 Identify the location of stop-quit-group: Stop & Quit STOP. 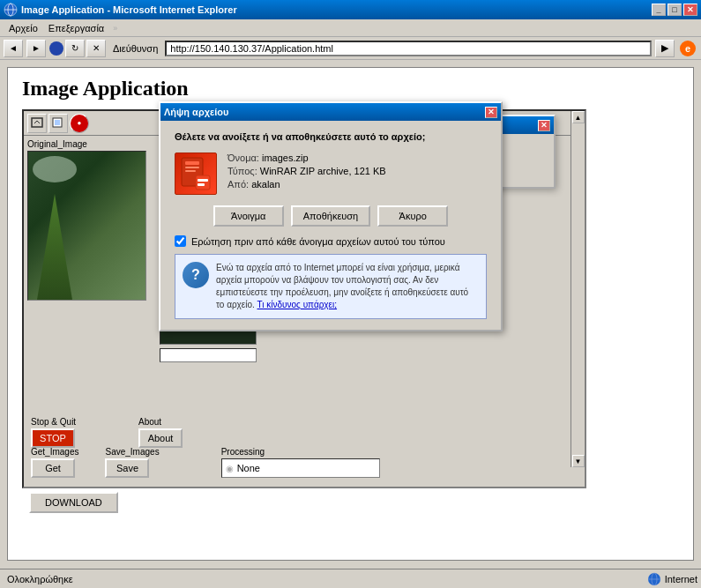
(53, 432).